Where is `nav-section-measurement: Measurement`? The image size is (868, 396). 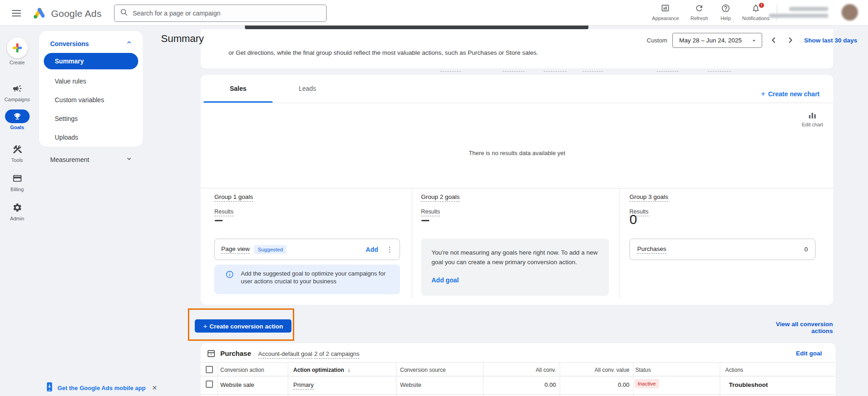 nav-section-measurement: Measurement is located at coordinates (70, 160).